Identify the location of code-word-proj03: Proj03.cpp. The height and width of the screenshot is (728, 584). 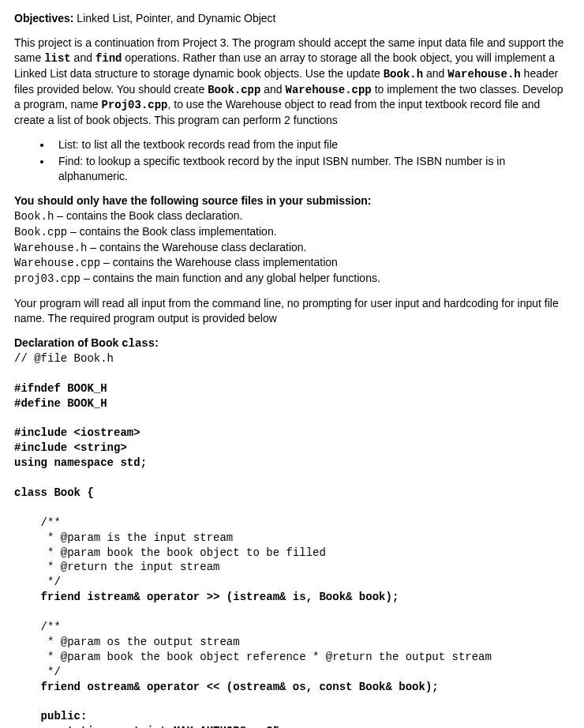
(135, 105).